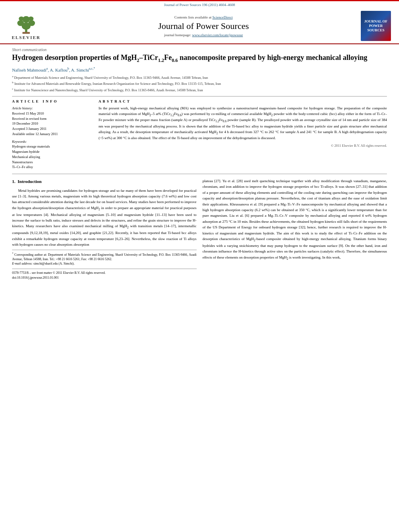  What do you see at coordinates (26, 23) in the screenshot?
I see `elsevier-tree-icon` at bounding box center [26, 23].